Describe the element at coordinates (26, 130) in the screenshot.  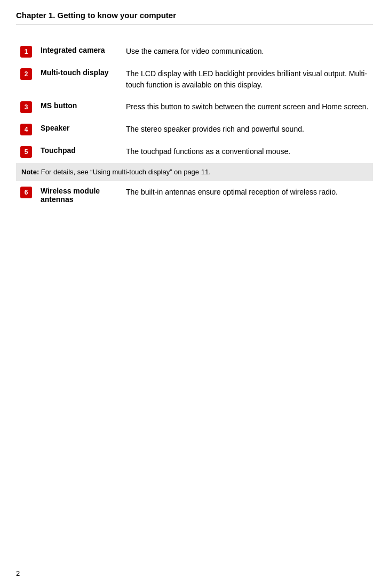
I see `item-badge: 4` at that location.